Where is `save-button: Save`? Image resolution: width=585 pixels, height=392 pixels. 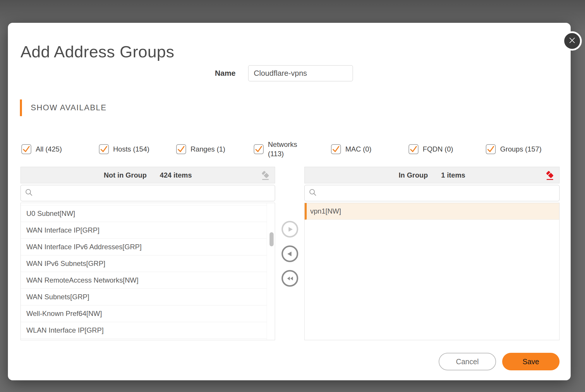 save-button: Save is located at coordinates (531, 362).